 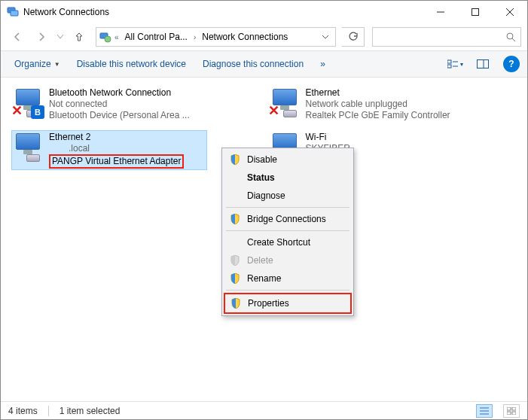 What do you see at coordinates (288, 196) in the screenshot?
I see `menu-diagnose: Diagnose` at bounding box center [288, 196].